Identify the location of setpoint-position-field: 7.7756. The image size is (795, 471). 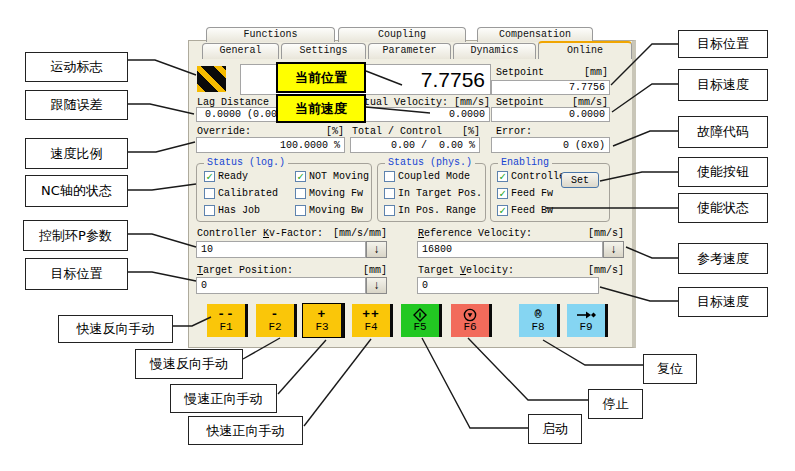
(550, 88).